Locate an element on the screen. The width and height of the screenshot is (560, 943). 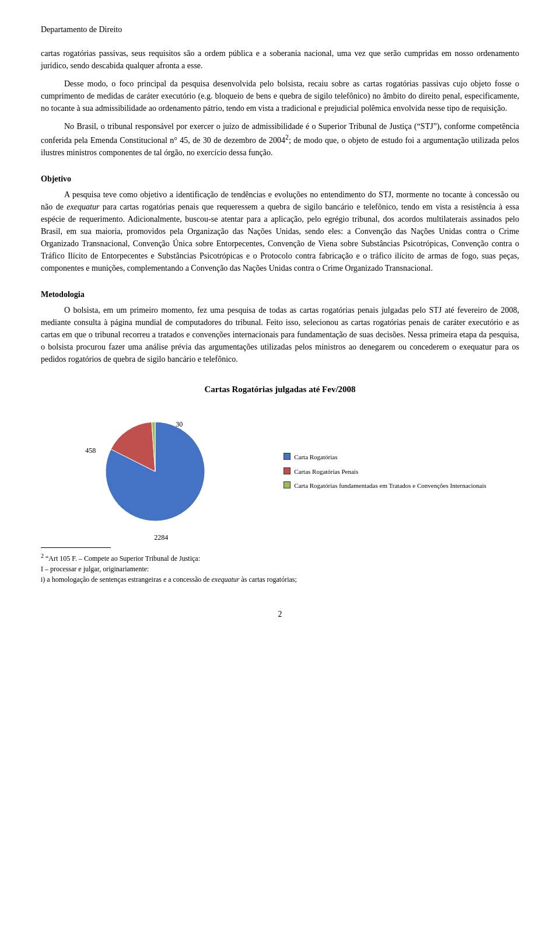
department-header: Departamento de Direito is located at coordinates (280, 29).